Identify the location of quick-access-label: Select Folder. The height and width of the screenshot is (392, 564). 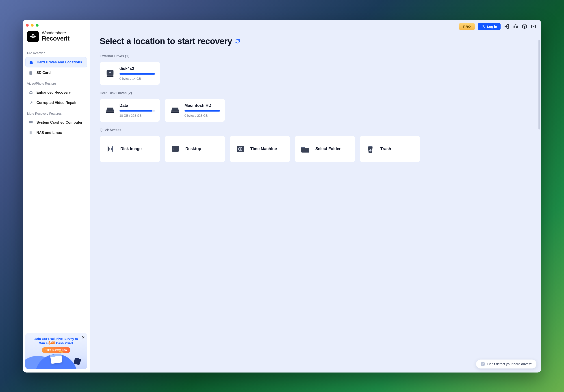
(328, 149).